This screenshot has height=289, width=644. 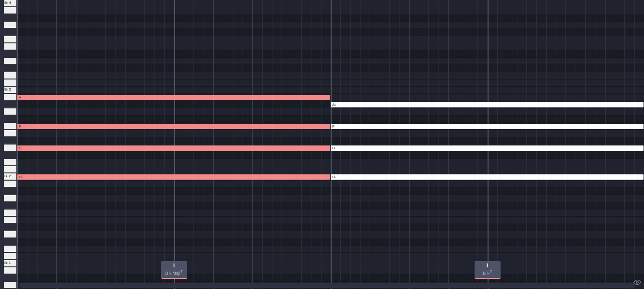 What do you see at coordinates (327, 286) in the screenshot?
I see `scrollbar-thumb` at bounding box center [327, 286].